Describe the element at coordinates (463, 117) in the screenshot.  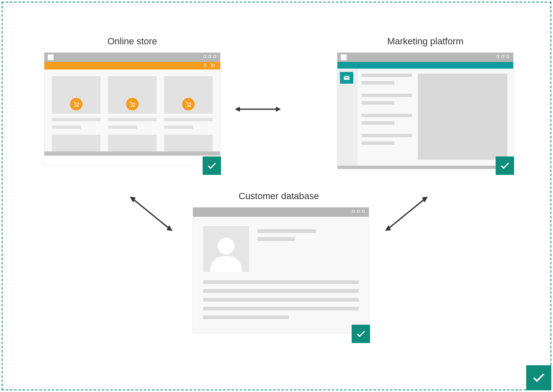
I see `marketing-preview` at that location.